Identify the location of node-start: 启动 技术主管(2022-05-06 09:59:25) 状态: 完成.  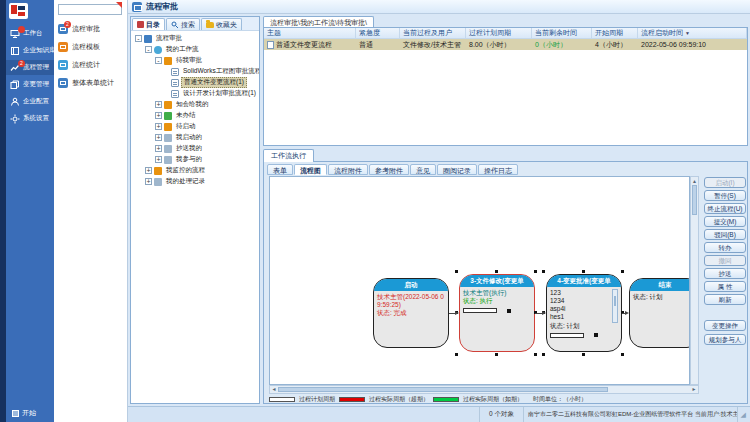
(411, 313).